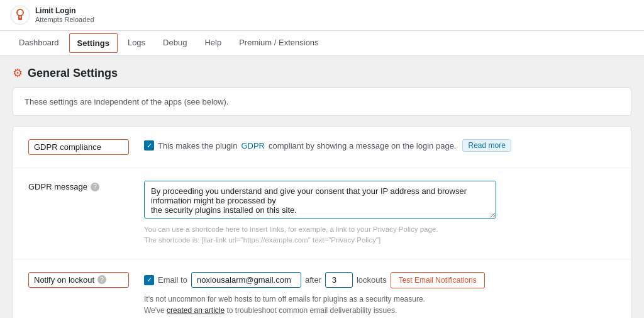 The height and width of the screenshot is (318, 644). What do you see at coordinates (79, 186) in the screenshot?
I see `gdpr-message-label: GDPR message ?` at bounding box center [79, 186].